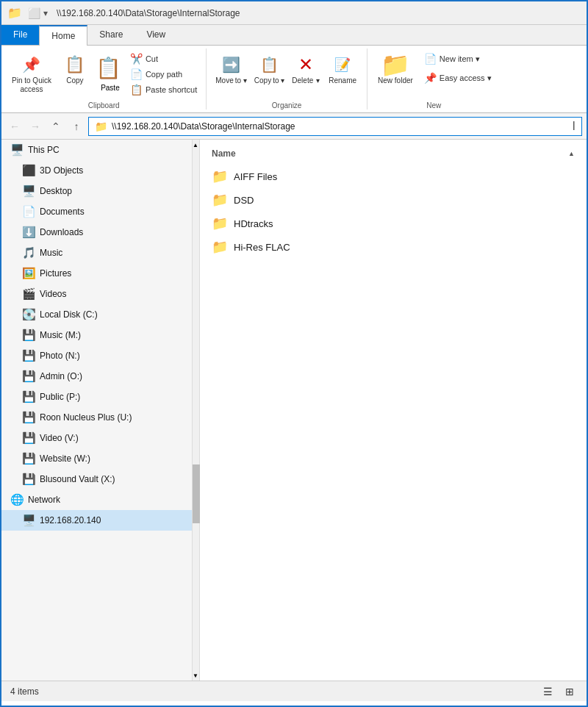 The width and height of the screenshot is (588, 707). Describe the element at coordinates (65, 459) in the screenshot. I see `website-w-label: Website (W:)` at that location.